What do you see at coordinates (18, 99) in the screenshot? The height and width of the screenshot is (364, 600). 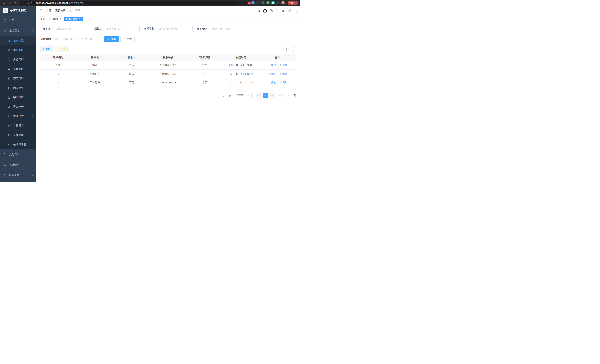 I see `sidebar-menu: 首页 系统管理 租户管理 用户管理 角色管理 菜单管理` at bounding box center [18, 99].